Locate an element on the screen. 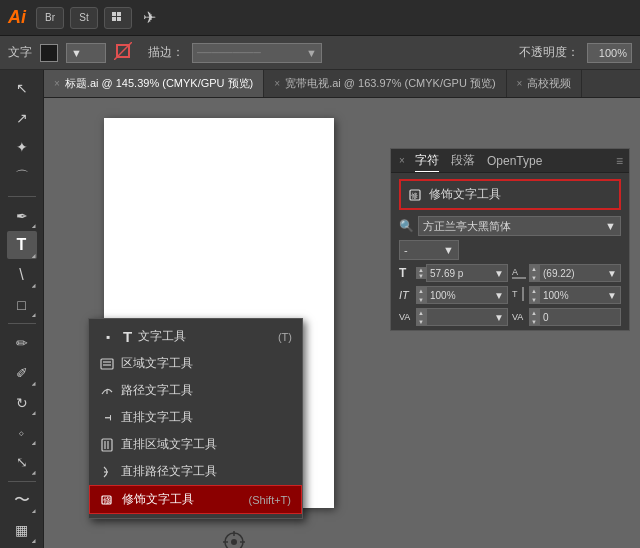  fill-dropdown: ▼ is located at coordinates (86, 53).